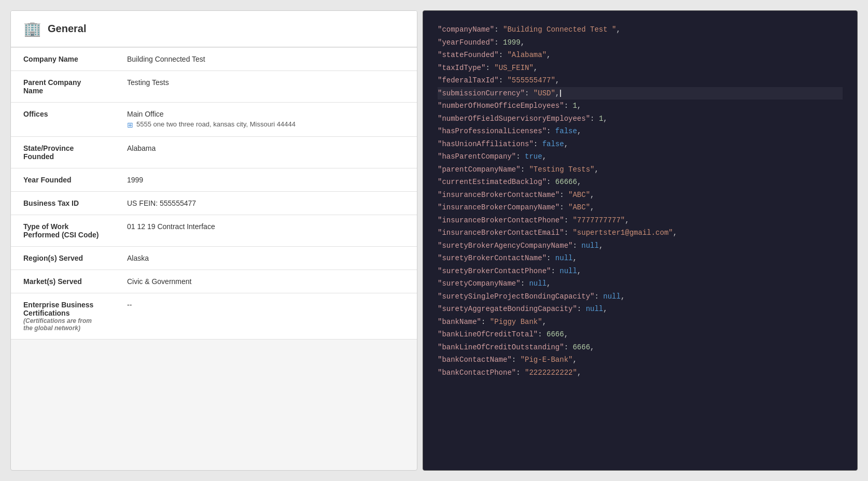 The image size is (868, 481). What do you see at coordinates (265, 203) in the screenshot?
I see `field-value: US FEIN: 555555477` at bounding box center [265, 203].